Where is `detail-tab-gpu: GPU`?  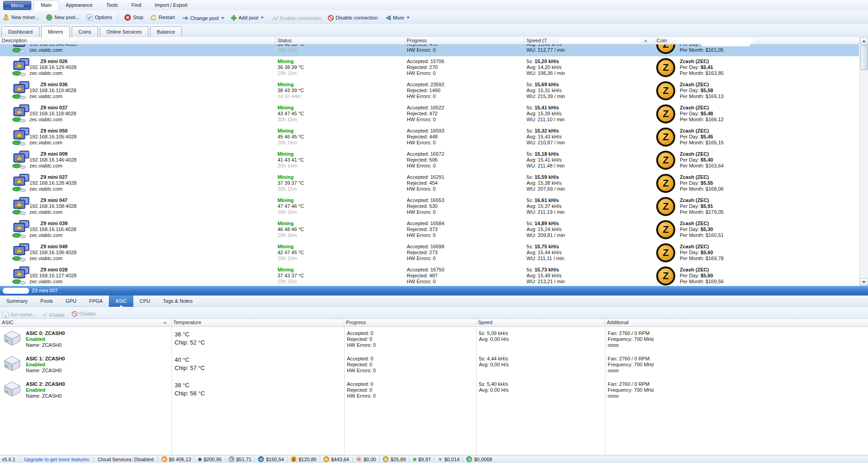
detail-tab-gpu: GPU is located at coordinates (71, 301).